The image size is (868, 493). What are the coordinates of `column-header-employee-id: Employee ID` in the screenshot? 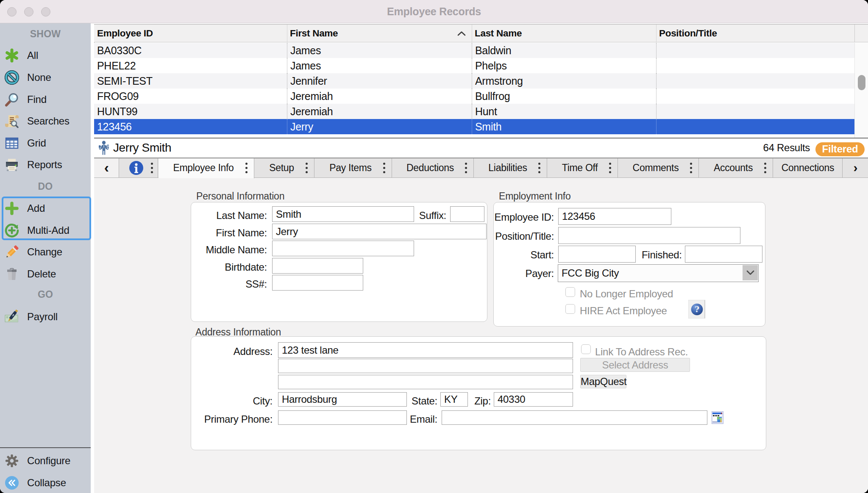 It's located at (191, 33).